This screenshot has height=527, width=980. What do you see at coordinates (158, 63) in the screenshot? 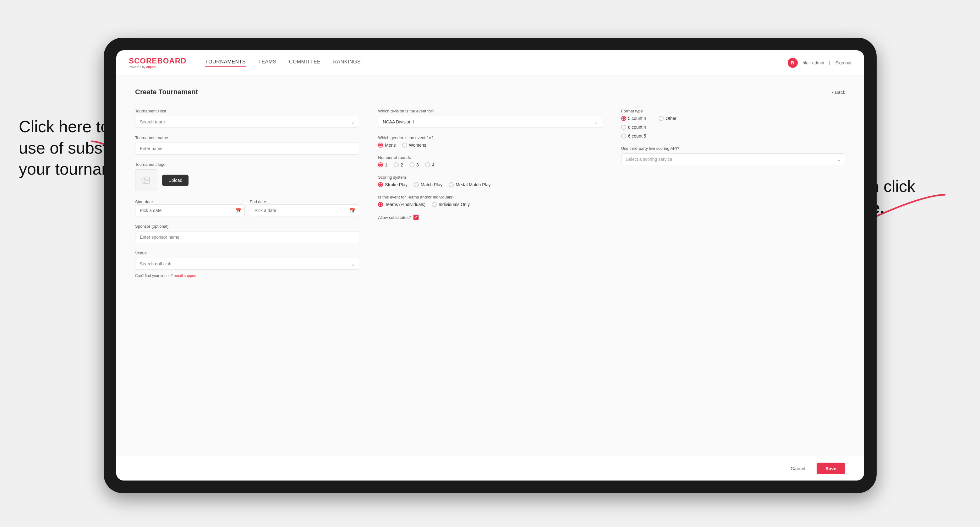
I see `logo-area: SCOREBOARD Powered by clippd` at bounding box center [158, 63].